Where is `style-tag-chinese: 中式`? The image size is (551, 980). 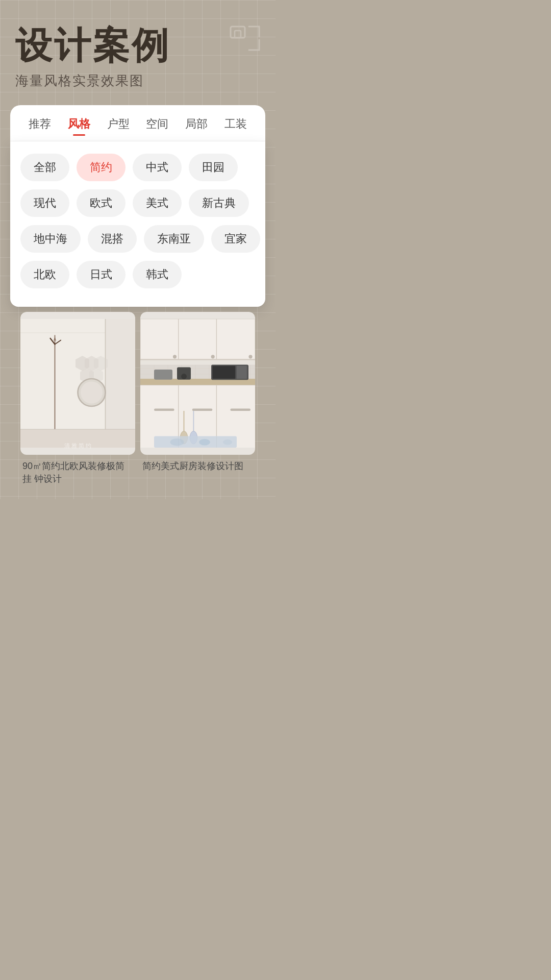 style-tag-chinese: 中式 is located at coordinates (157, 167).